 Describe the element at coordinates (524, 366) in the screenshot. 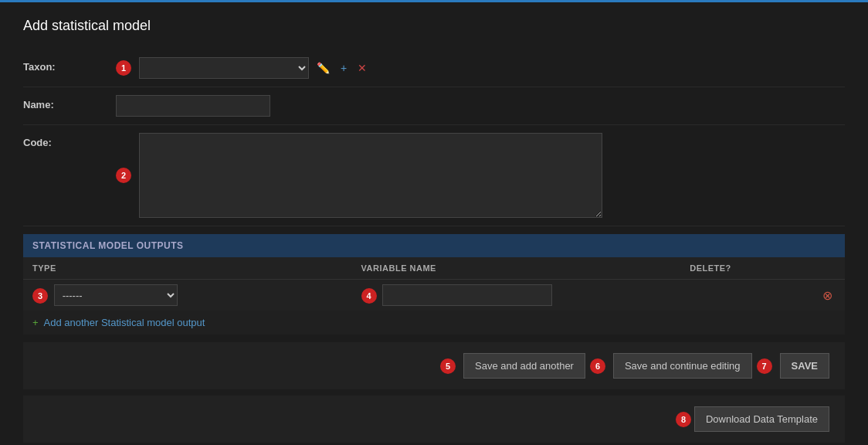

I see `save-add-another-button: Save and add another` at that location.